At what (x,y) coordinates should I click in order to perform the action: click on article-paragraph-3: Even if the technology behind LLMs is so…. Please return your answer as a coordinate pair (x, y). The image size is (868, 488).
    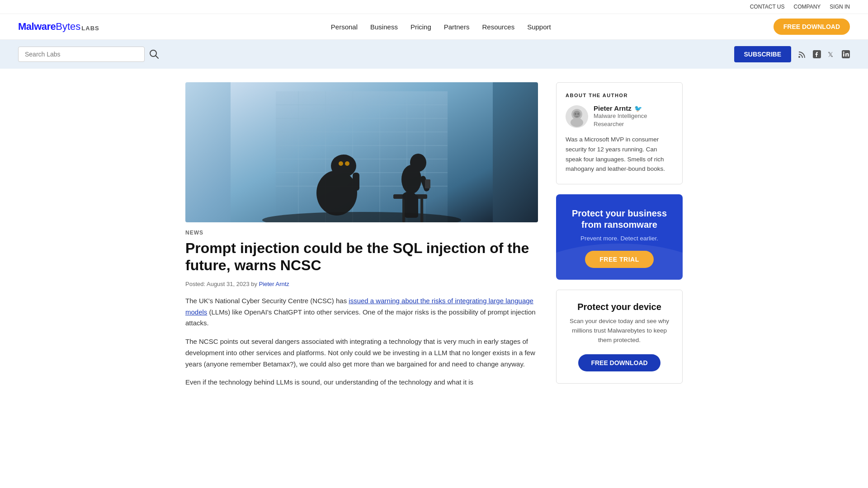
    Looking at the image, I should click on (362, 382).